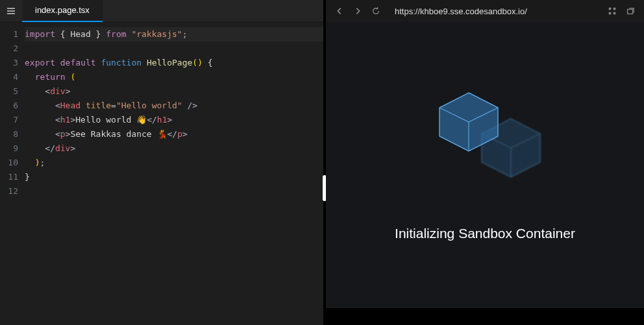 The image size is (644, 325). What do you see at coordinates (174, 106) in the screenshot?
I see `code-line: <Head title="Hello world" />` at bounding box center [174, 106].